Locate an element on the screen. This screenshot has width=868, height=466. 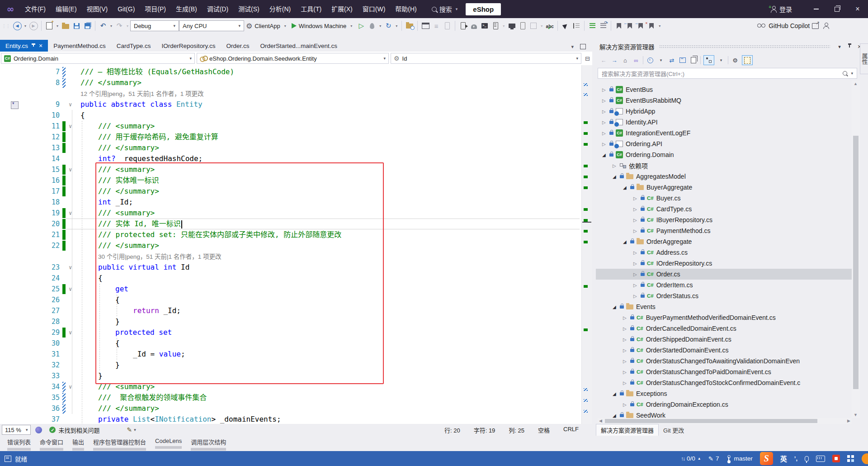
tree-item-PaymentMethod.cs: ▷C#PaymentMethod.cs is located at coordinates (724, 231).